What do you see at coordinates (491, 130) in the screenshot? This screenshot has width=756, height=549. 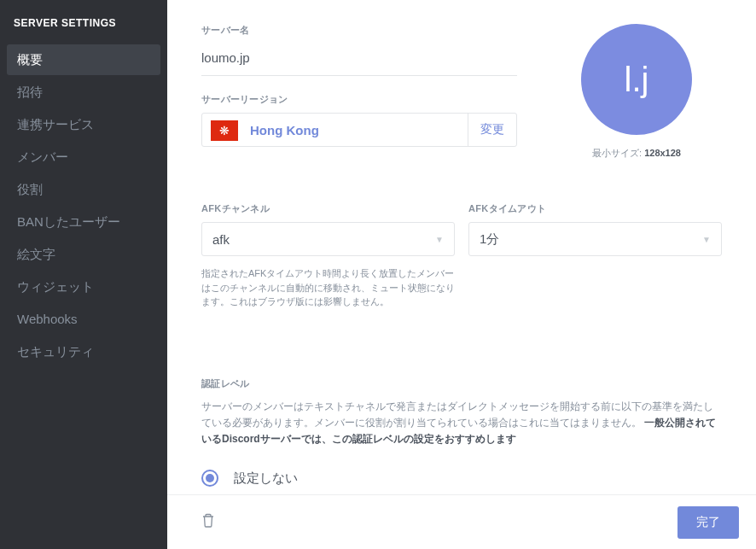 I see `region-change-button: 変更` at bounding box center [491, 130].